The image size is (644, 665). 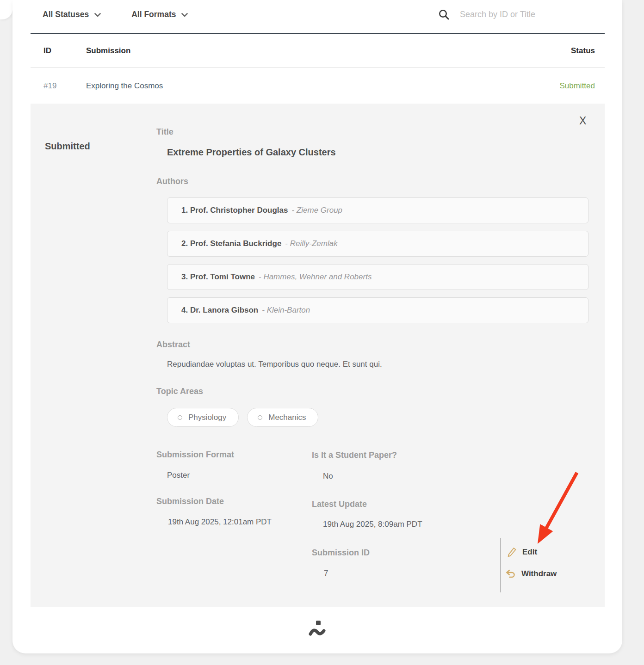 What do you see at coordinates (195, 455) in the screenshot?
I see `submission-format-label: Submission Format` at bounding box center [195, 455].